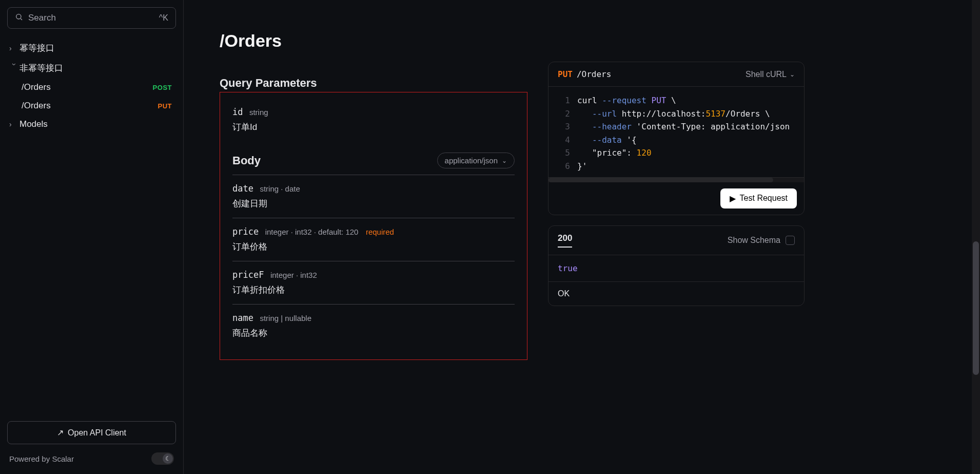  Describe the element at coordinates (374, 239) in the screenshot. I see `param-price: price integer · int32 · default: 120 req…` at that location.